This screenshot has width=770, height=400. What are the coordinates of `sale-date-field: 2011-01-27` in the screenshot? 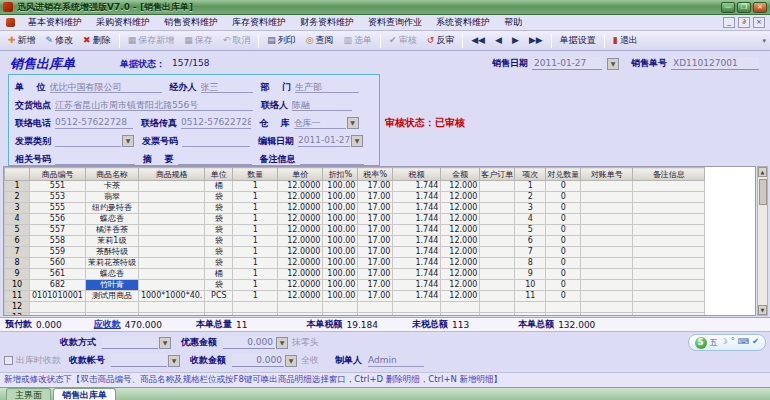 It's located at (567, 64).